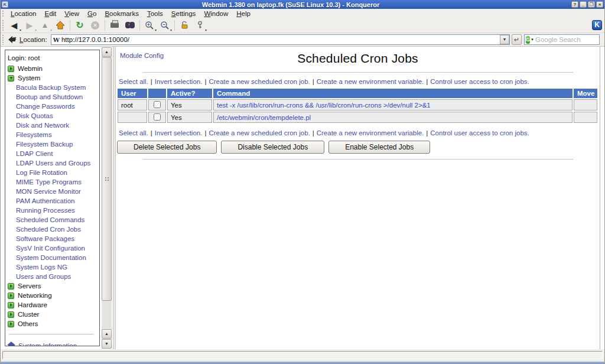  I want to click on scroll-up-button-bottom: ▲, so click(106, 334).